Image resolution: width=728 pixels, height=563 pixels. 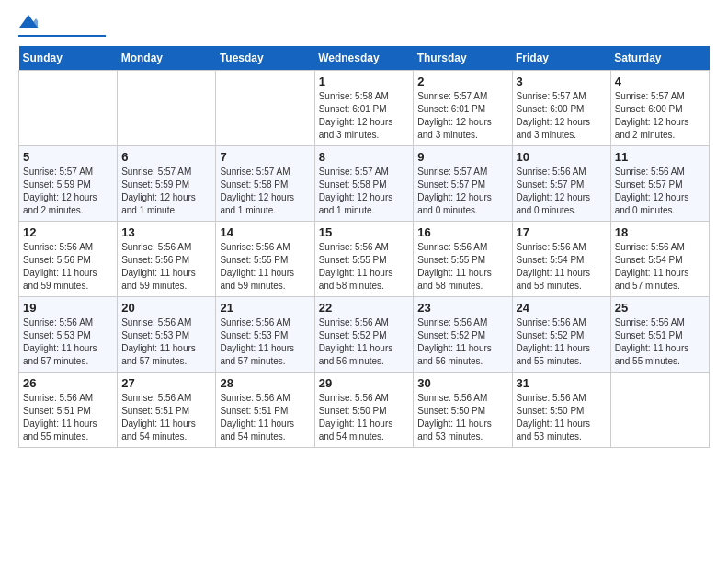 What do you see at coordinates (364, 156) in the screenshot?
I see `day-number: 8` at bounding box center [364, 156].